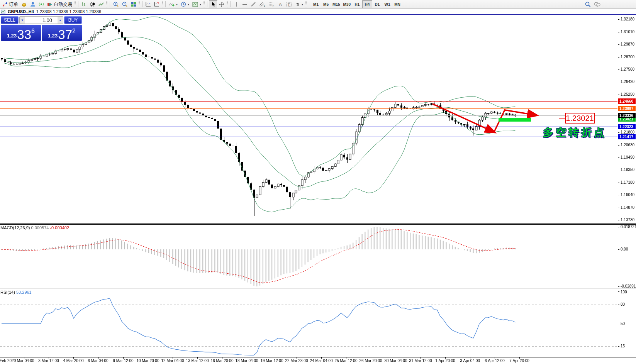  I want to click on volume-value: 1.00, so click(41, 20).